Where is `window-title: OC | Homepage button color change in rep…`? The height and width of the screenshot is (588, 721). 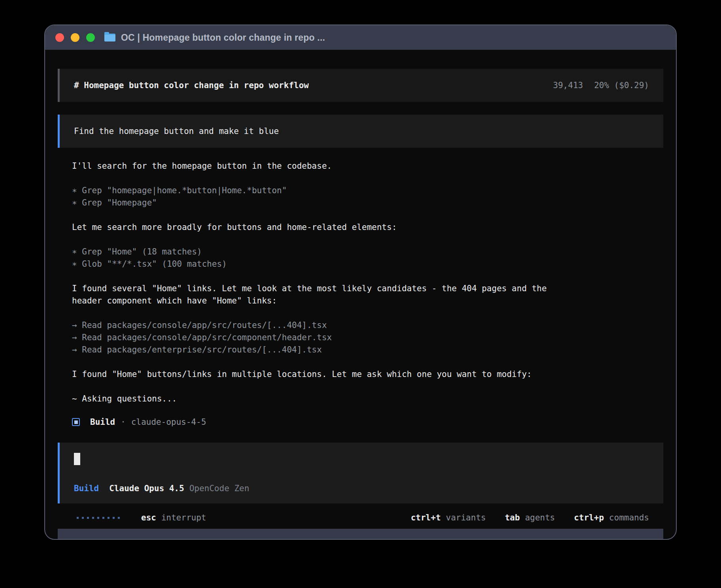 window-title: OC | Homepage button color change in rep… is located at coordinates (223, 38).